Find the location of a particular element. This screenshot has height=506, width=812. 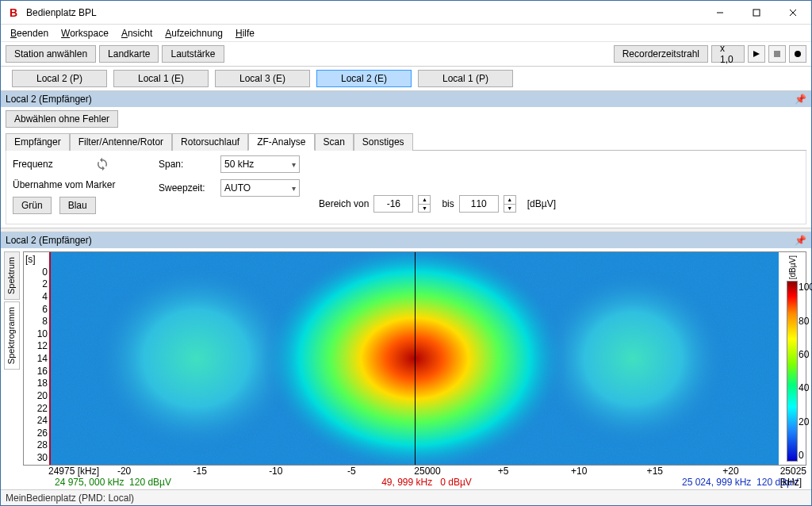

receiver-section-title: Local 2 (Empfänger) is located at coordinates (49, 99).